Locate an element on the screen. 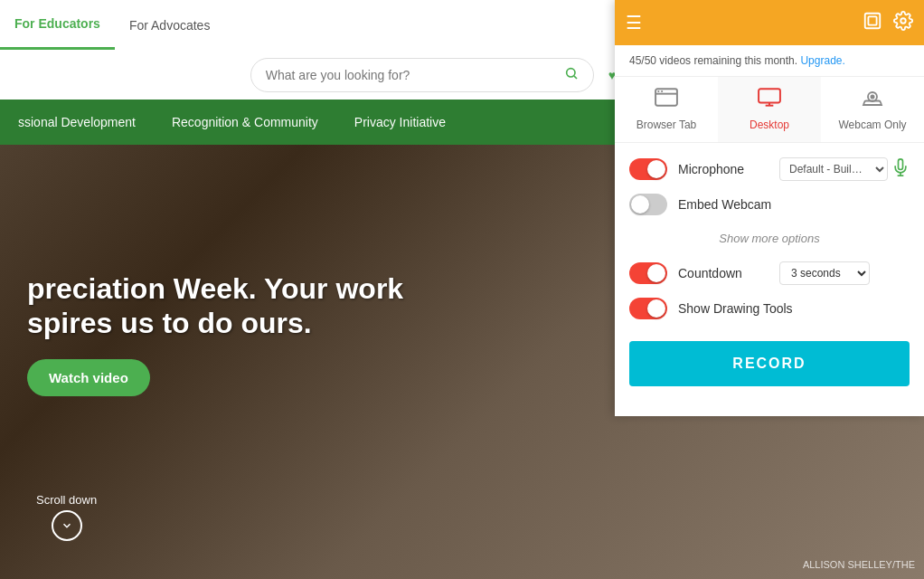 The width and height of the screenshot is (924, 579). desktop-tab-icon is located at coordinates (769, 100).